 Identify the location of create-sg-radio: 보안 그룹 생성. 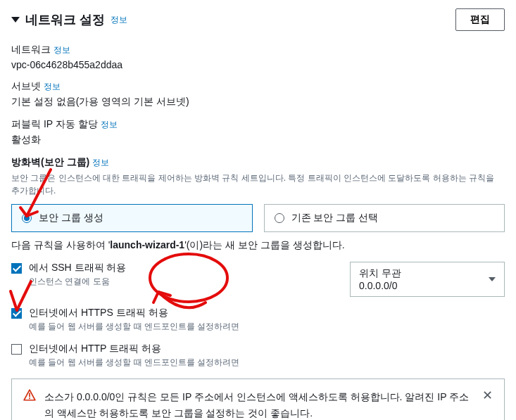
(132, 218).